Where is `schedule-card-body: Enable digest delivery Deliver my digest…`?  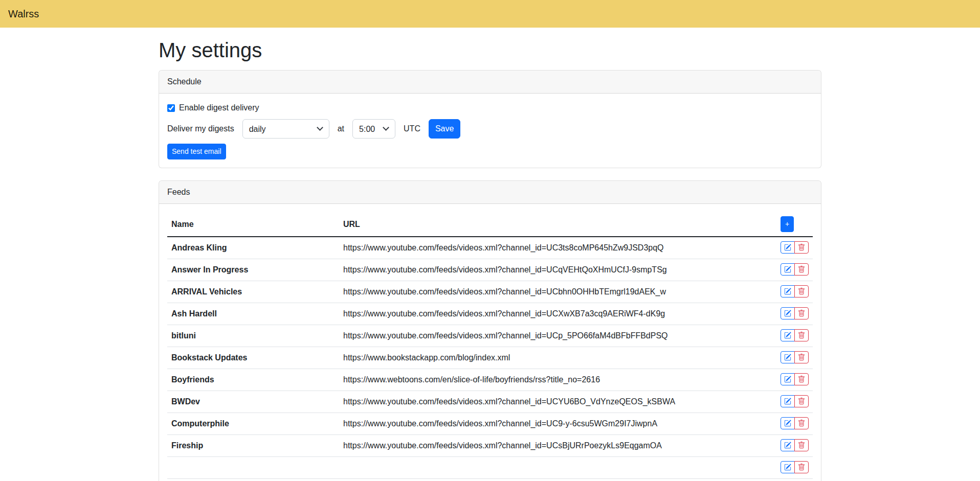
schedule-card-body: Enable digest delivery Deliver my digest… is located at coordinates (490, 131).